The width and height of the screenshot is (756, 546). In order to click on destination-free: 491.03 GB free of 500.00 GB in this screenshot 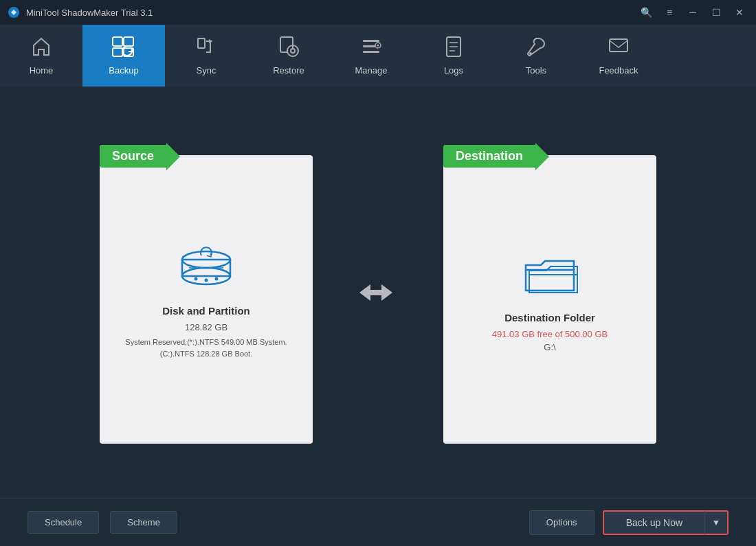, I will do `click(550, 334)`.